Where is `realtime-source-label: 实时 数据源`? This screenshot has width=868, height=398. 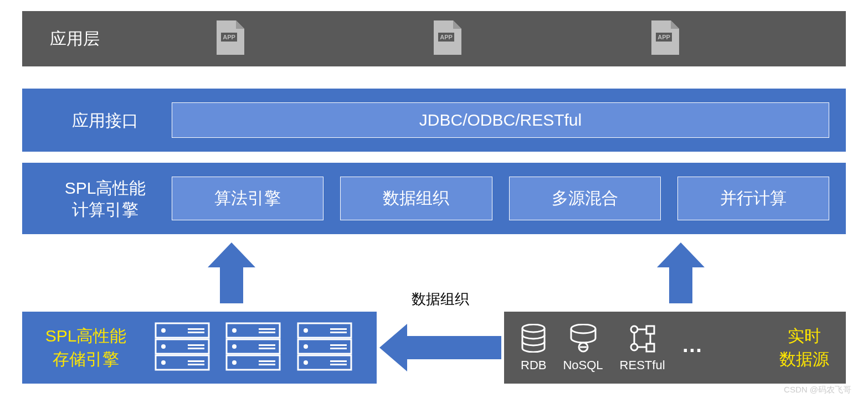 realtime-source-label: 实时 数据源 is located at coordinates (804, 348).